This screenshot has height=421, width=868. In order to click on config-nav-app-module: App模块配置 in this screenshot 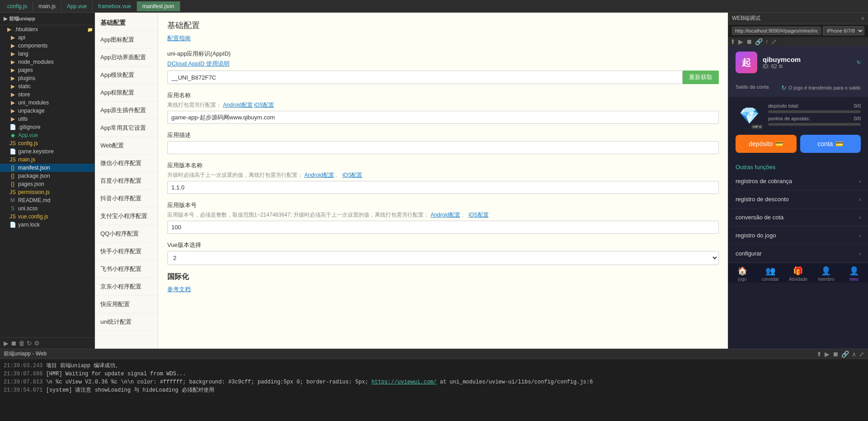, I will do `click(127, 75)`.